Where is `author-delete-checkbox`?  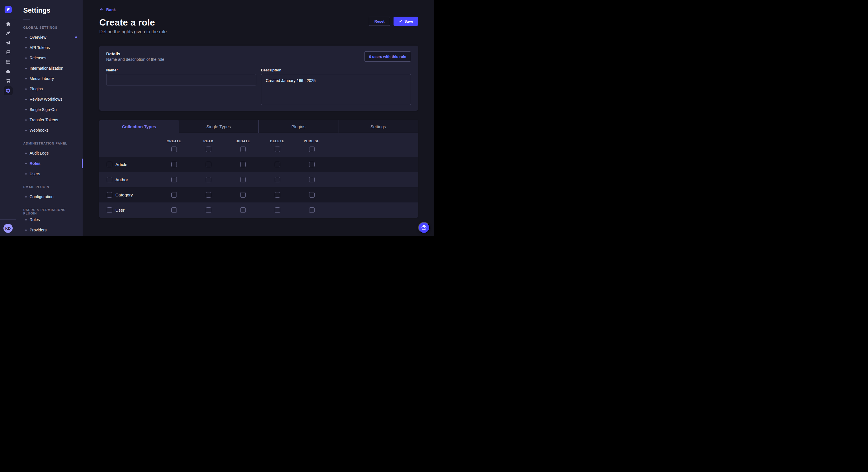
author-delete-checkbox is located at coordinates (277, 180).